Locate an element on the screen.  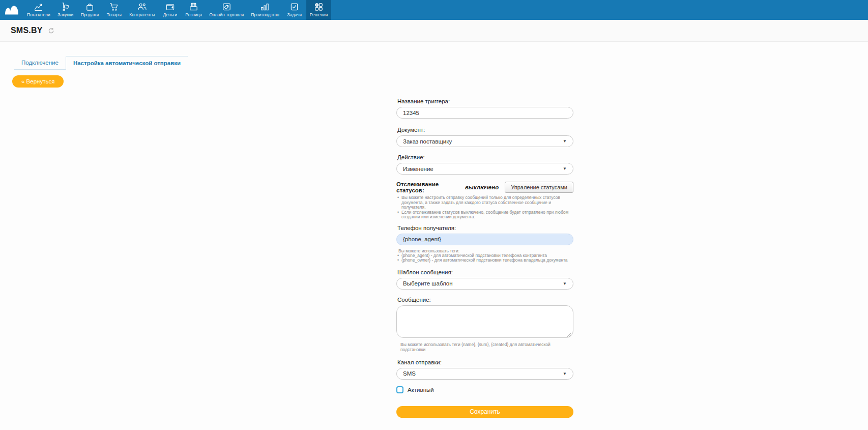
trigger-name-label: Название триггера: is located at coordinates (485, 102).